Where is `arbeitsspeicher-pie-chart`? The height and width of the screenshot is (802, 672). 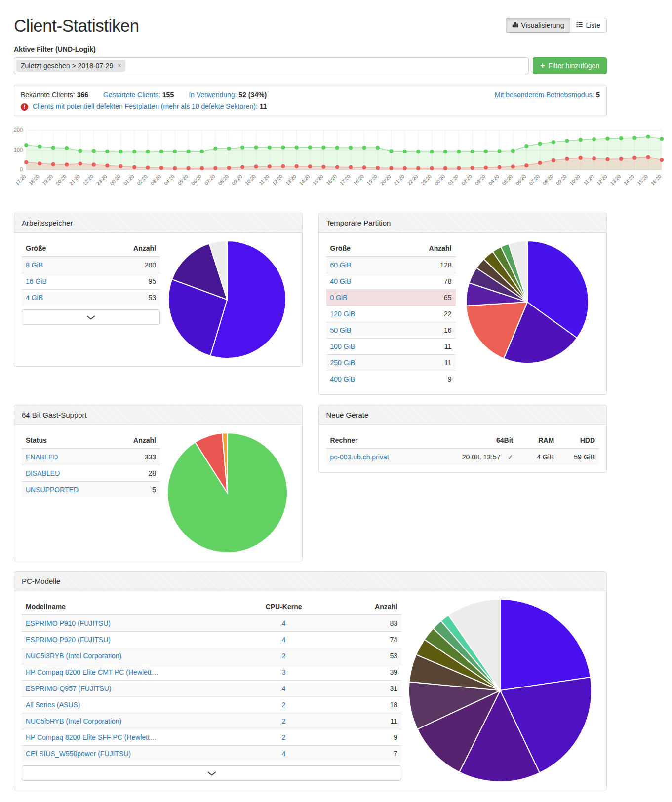
arbeitsspeicher-pie-chart is located at coordinates (227, 300).